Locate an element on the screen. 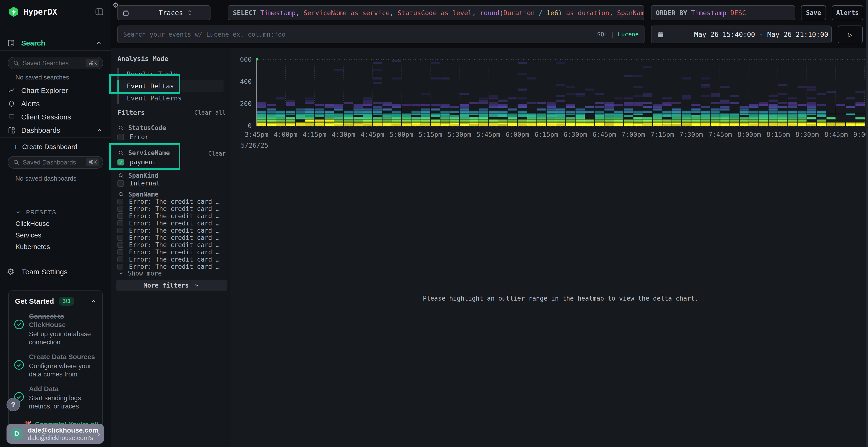 Image resolution: width=868 pixels, height=447 pixels. x-axis-tick: 6:45pm is located at coordinates (604, 135).